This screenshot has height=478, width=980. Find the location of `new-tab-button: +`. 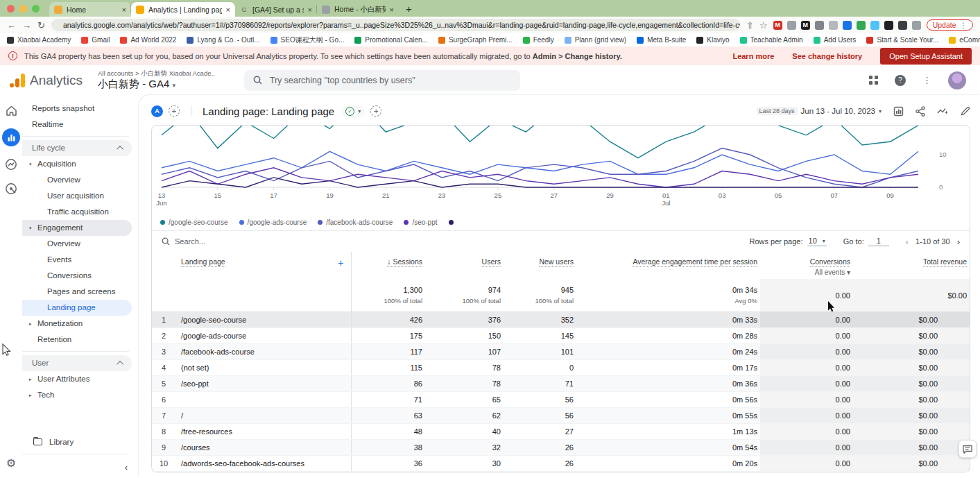

new-tab-button: + is located at coordinates (409, 8).